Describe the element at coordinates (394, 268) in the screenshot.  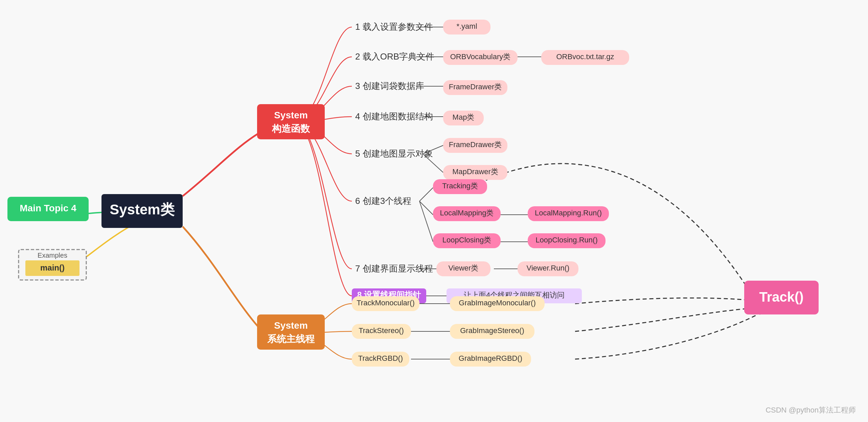
I see `item7-text: 7 创建界面显示线程` at that location.